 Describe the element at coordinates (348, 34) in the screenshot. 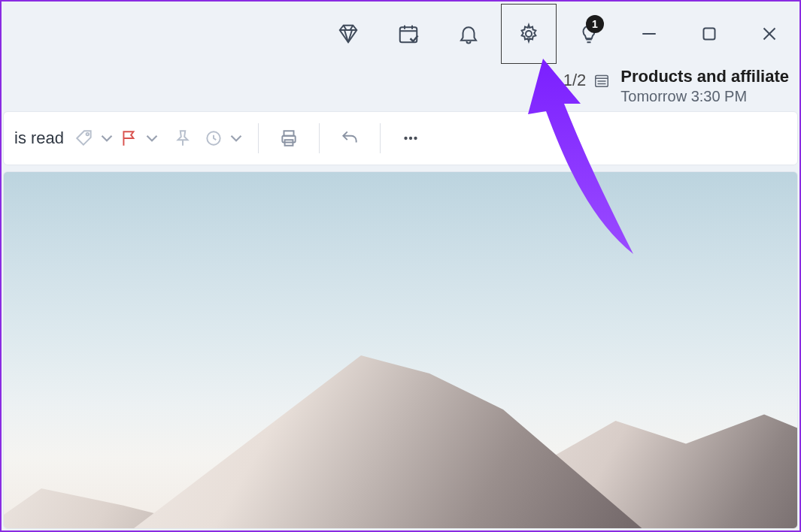

I see `diamond-icon` at that location.